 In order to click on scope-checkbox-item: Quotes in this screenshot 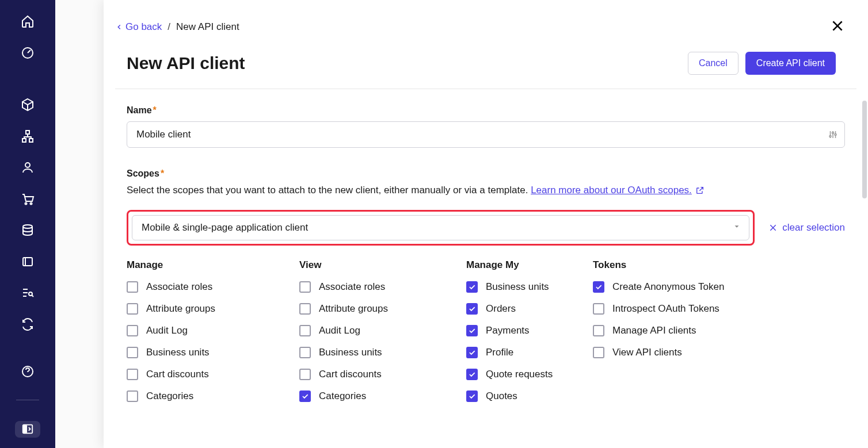, I will do `click(530, 396)`.